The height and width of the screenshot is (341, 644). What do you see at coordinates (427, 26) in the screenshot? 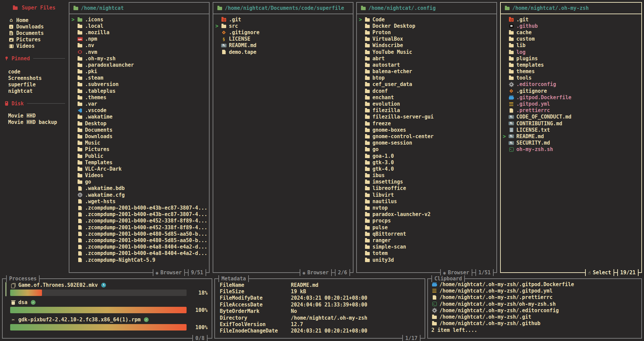
I see `file-row: Docker Desktop` at bounding box center [427, 26].